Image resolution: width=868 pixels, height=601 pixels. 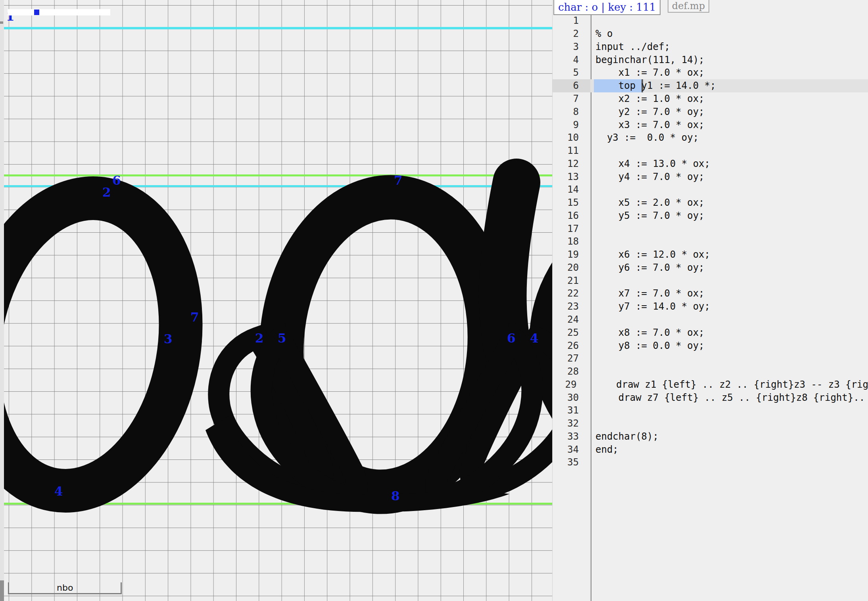 I want to click on line-number: 34, so click(x=566, y=450).